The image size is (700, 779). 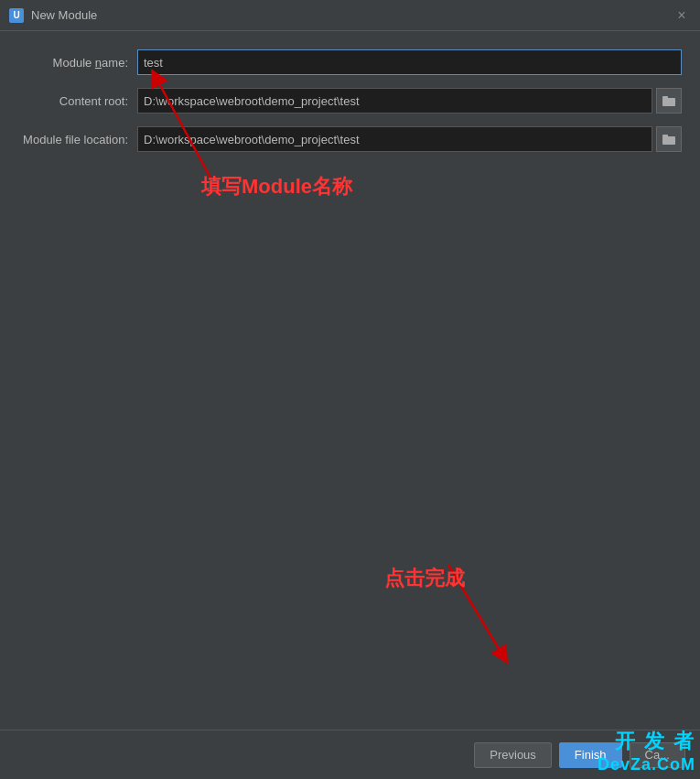 What do you see at coordinates (78, 101) in the screenshot?
I see `content-root-label: Content root:` at bounding box center [78, 101].